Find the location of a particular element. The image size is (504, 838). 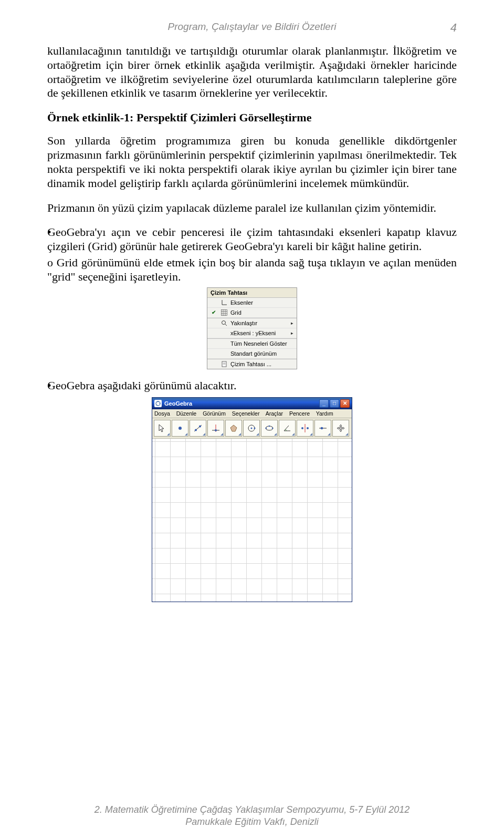

menu-dosya: Dosya is located at coordinates (162, 413).